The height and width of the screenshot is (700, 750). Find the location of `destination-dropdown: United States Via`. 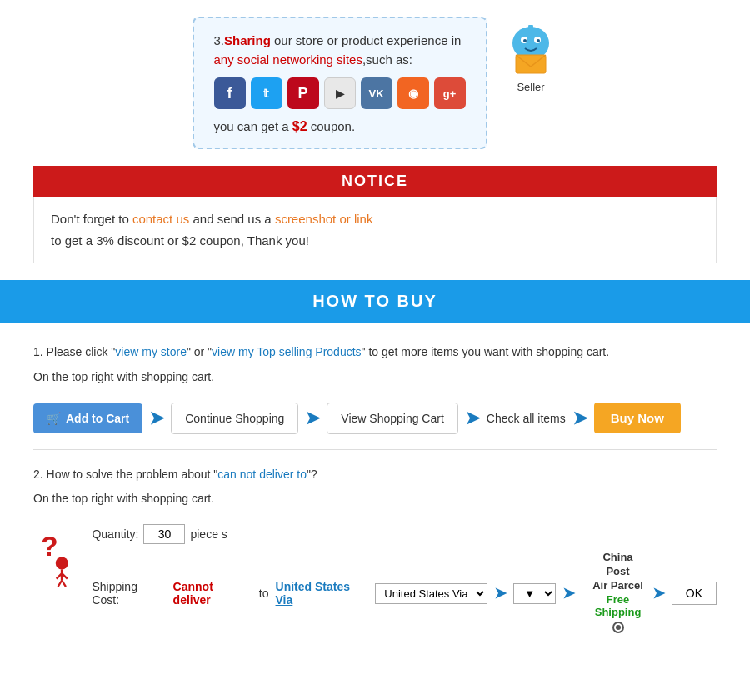

destination-dropdown: United States Via is located at coordinates (432, 593).